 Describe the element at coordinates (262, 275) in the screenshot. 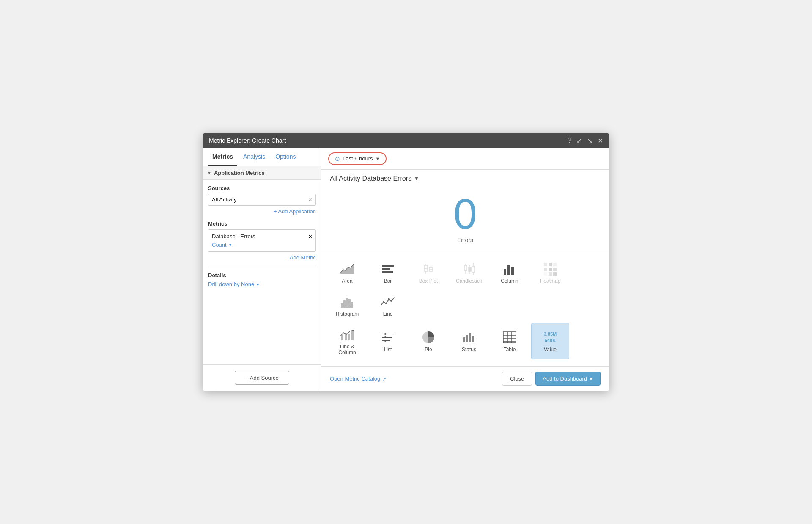

I see `details-label: Details` at that location.